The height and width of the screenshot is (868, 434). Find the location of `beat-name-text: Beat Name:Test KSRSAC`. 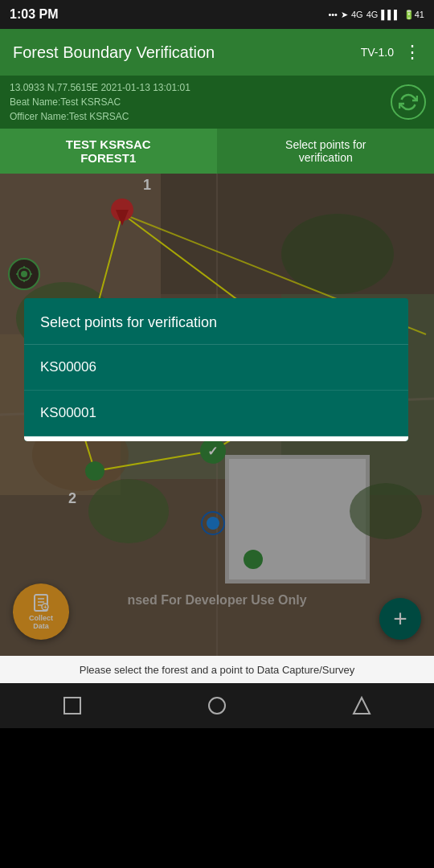

beat-name-text: Beat Name:Test KSRSAC is located at coordinates (217, 102).